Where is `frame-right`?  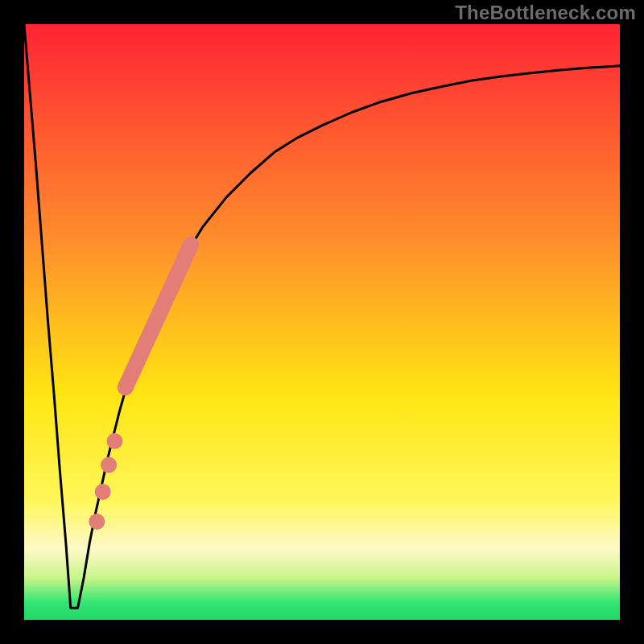
frame-right is located at coordinates (632, 322).